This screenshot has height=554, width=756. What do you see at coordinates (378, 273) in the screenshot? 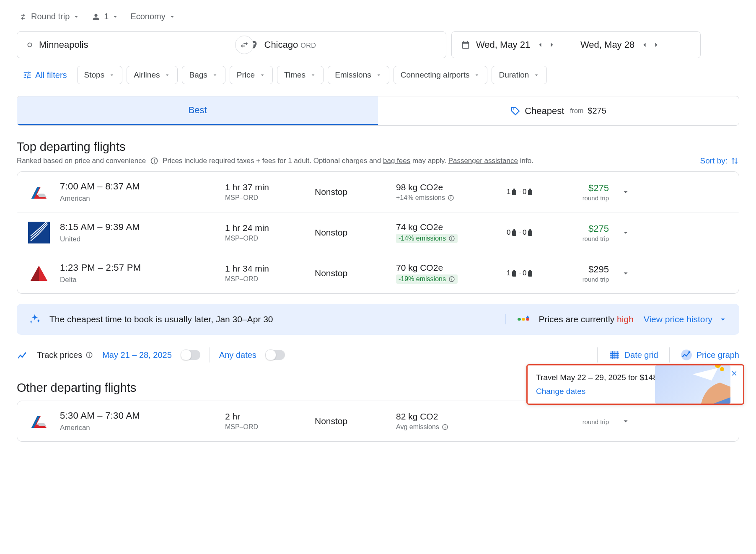
I see `flight-row: 1:23 PM – 2:57 PMDelta1 hr 34 minMSP–ORD…` at bounding box center [378, 273].